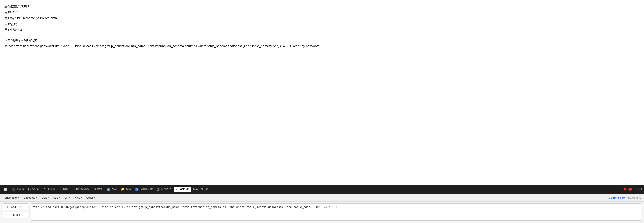  What do you see at coordinates (322, 208) in the screenshot?
I see `hackbar-panel: Encryption ▾ Encoding ▾ SQL ▾ XSS ▾ LFI …` at bounding box center [322, 208].